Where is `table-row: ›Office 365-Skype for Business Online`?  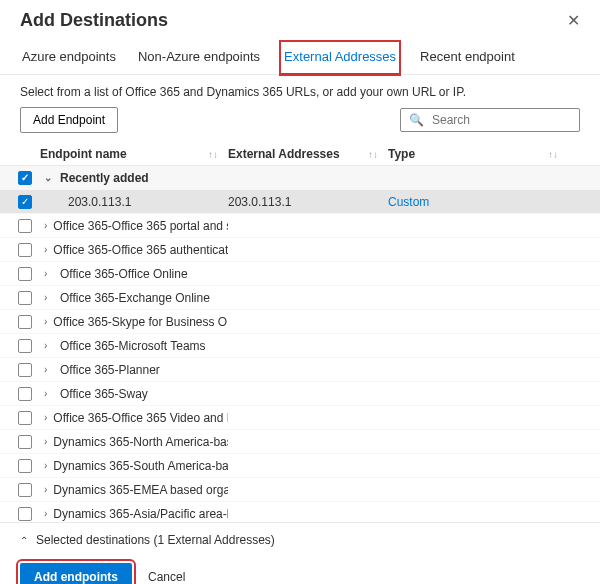
table-row: ›Office 365-Skype for Business Online is located at coordinates (300, 322).